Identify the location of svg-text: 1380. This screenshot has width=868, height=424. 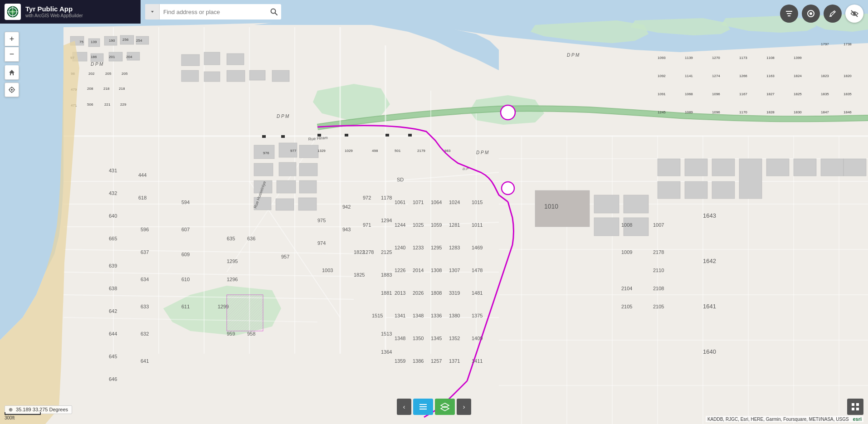
(454, 316).